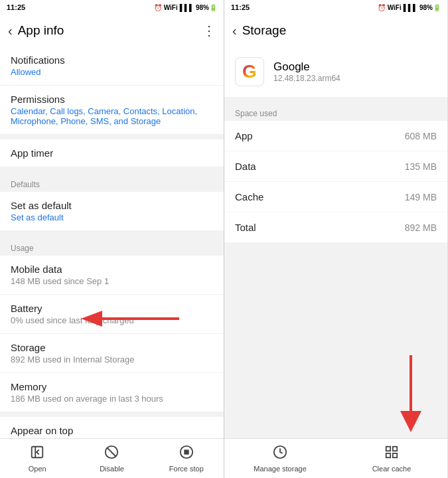 The image size is (448, 478). What do you see at coordinates (112, 469) in the screenshot?
I see `disable-label: Disable` at bounding box center [112, 469].